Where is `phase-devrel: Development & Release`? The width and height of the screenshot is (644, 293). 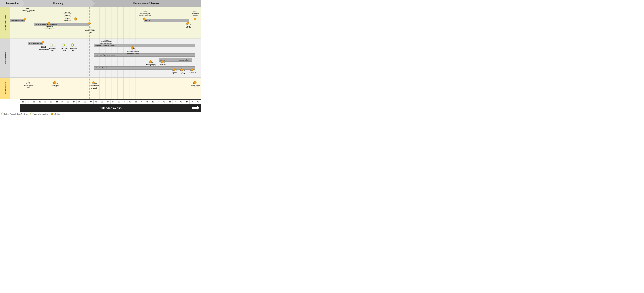 phase-devrel: Development & Release is located at coordinates (146, 4).